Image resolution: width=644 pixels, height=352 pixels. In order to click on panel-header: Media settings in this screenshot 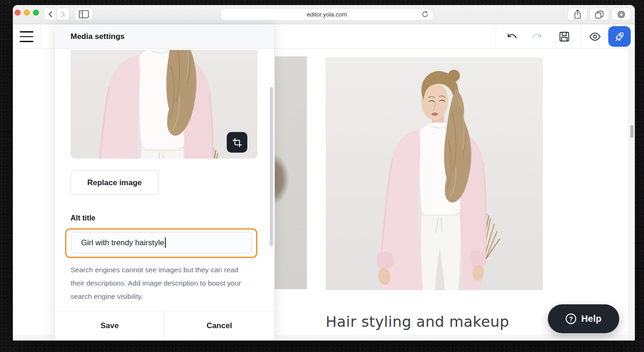, I will do `click(164, 37)`.